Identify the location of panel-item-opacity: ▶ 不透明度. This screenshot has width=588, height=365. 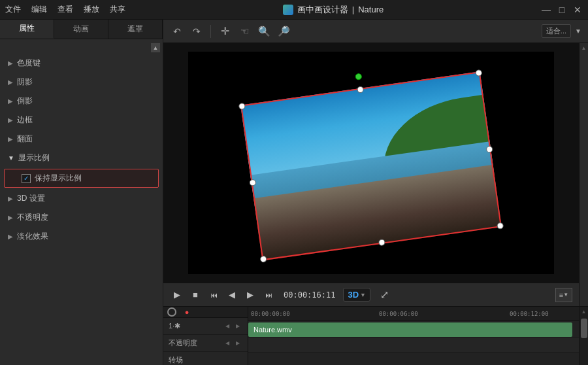
(81, 217).